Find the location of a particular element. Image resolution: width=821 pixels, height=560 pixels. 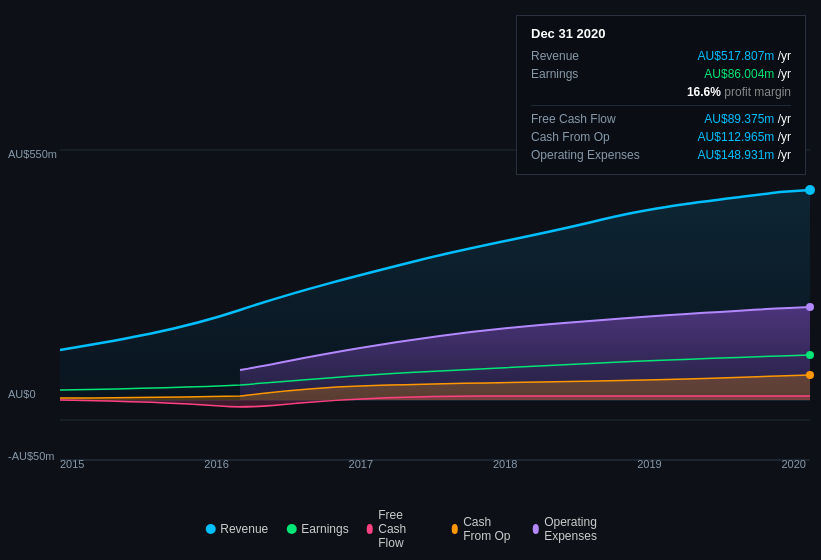

tooltip-date: Dec 31 2020 is located at coordinates (661, 34).